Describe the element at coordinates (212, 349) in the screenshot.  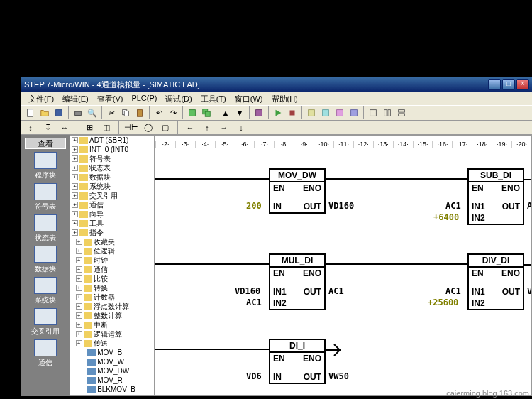
I see `wire` at that location.